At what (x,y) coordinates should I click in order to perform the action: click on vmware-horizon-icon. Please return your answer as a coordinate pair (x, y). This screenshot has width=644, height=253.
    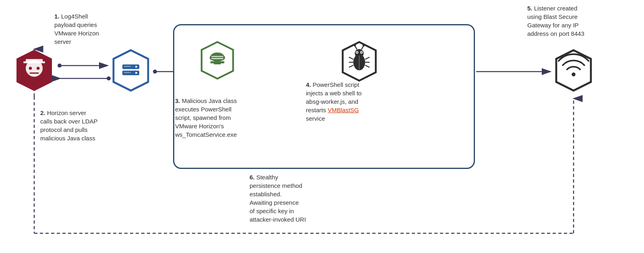
    Looking at the image, I should click on (217, 60).